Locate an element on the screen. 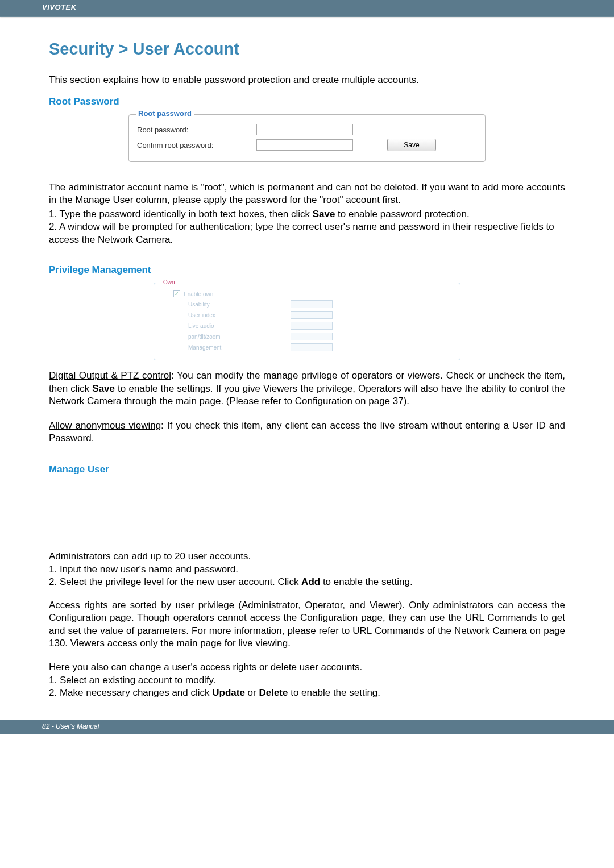 The width and height of the screenshot is (614, 868). manage-user-placeholder is located at coordinates (307, 516).